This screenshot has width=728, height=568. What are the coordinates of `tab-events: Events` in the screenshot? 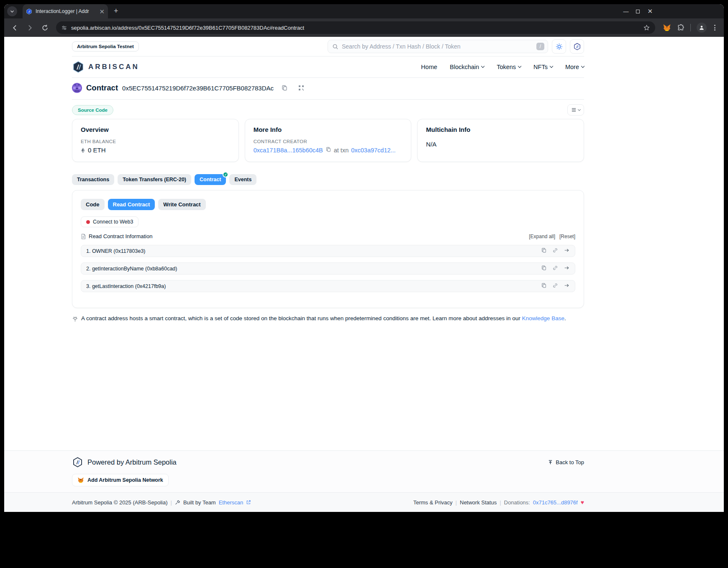 It's located at (243, 180).